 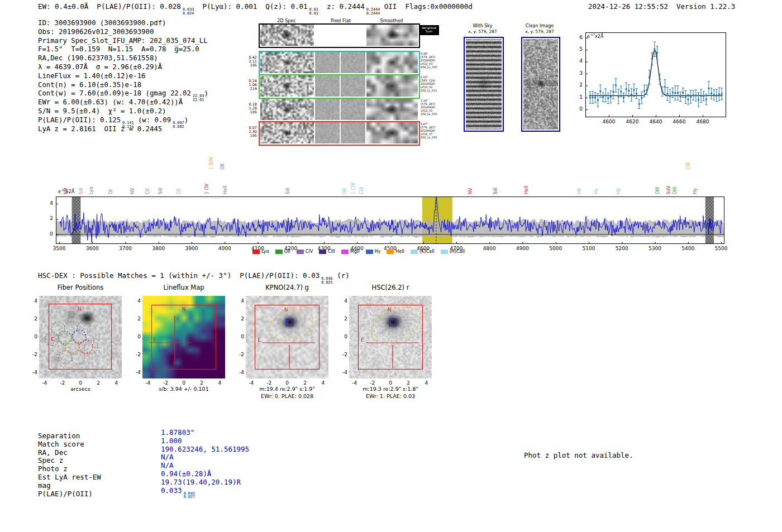 What do you see at coordinates (111, 192) in the screenshot?
I see `emission-line-label: OI` at bounding box center [111, 192].